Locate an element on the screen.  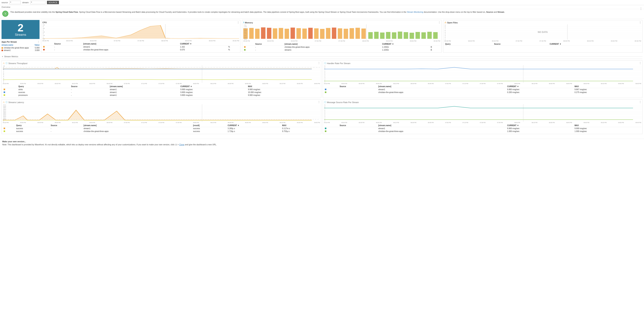
cpu-table: Source [stream.name] CURRENT ▼ - stream1… is located at coordinates (141, 47).